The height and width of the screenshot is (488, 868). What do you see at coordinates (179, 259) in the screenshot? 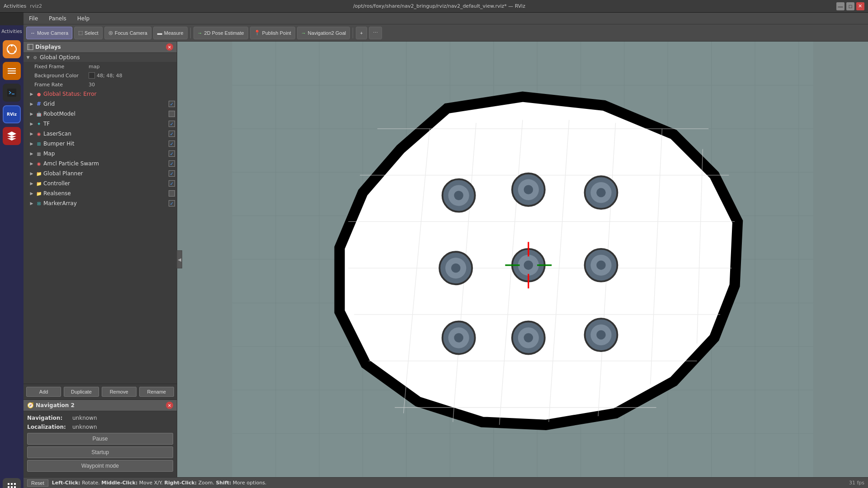
I see `panel-collapse-handle: ◀` at bounding box center [179, 259].